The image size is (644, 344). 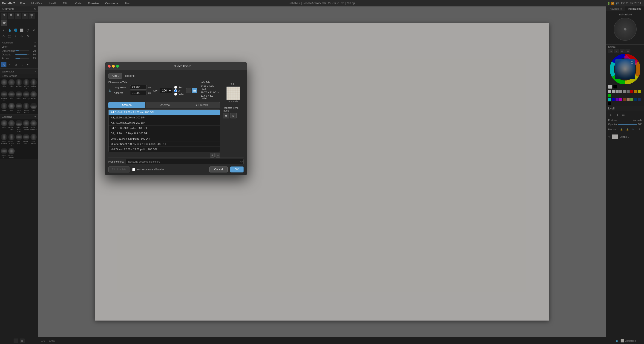 What do you see at coordinates (138, 93) in the screenshot?
I see `altezza-input` at bounding box center [138, 93].